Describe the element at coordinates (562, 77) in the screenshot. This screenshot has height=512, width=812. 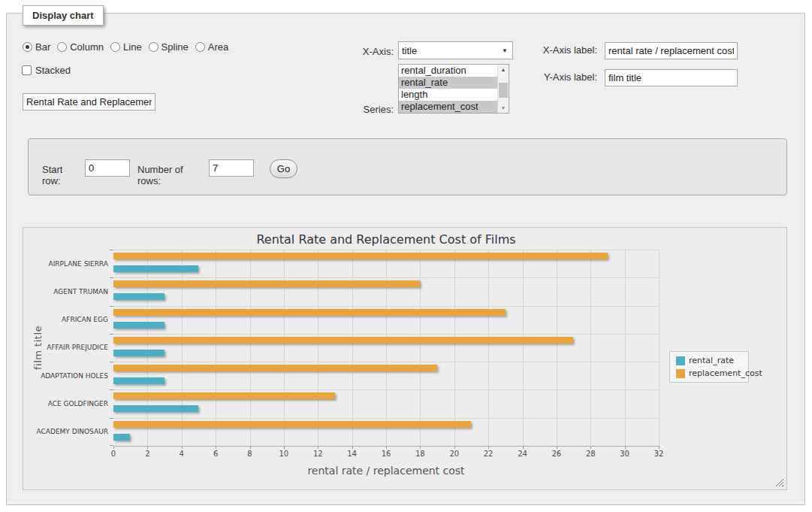
I see `y-axis-label-label: Y-Axis label:` at that location.